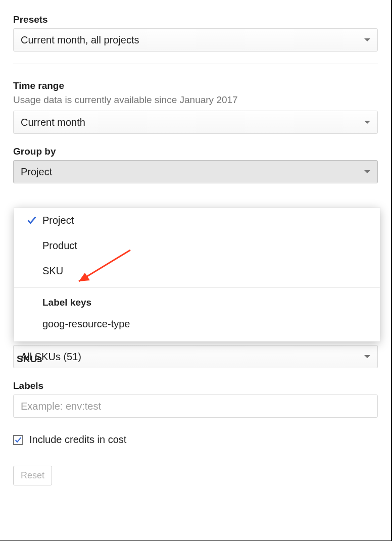  What do you see at coordinates (195, 165) in the screenshot?
I see `group-by-section: Group by Project` at bounding box center [195, 165].